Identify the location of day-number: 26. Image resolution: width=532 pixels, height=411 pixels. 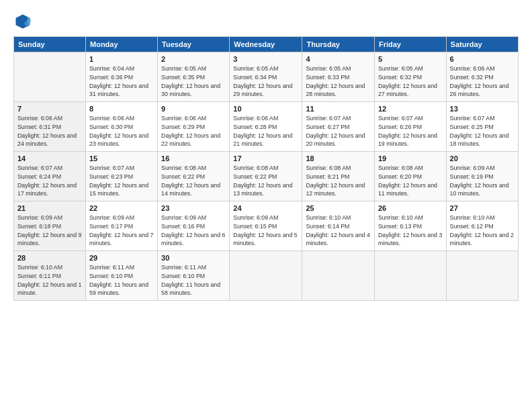
(410, 208).